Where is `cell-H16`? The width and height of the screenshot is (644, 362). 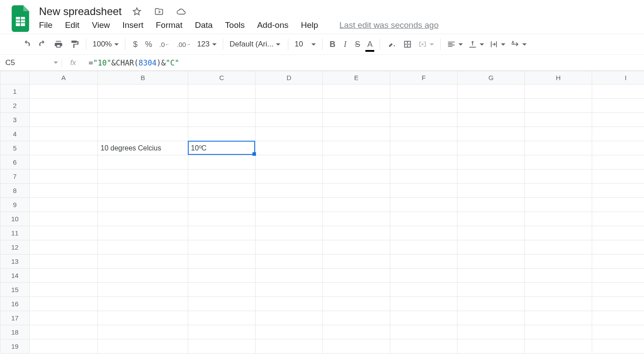 cell-H16 is located at coordinates (559, 304).